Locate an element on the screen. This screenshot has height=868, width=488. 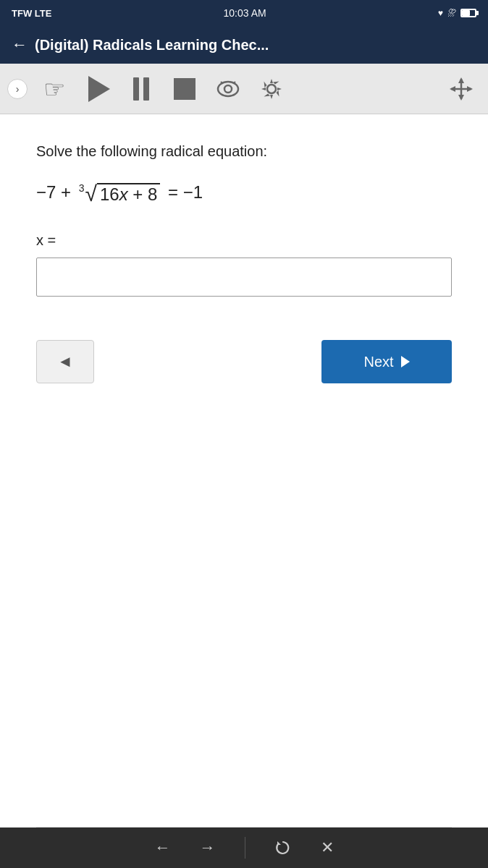
media-toolbar: › ☞ is located at coordinates (244, 89).